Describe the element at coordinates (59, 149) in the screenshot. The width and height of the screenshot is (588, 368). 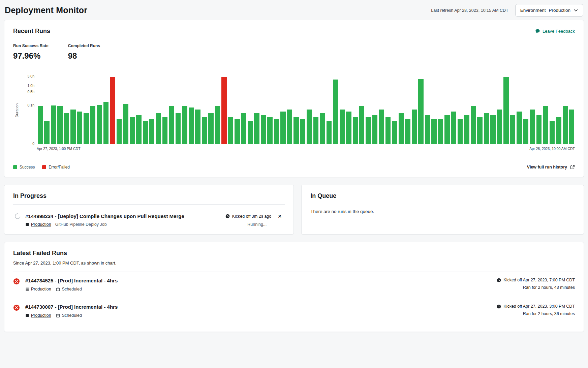
I see `x-axis-start-label: Apr 27, 2023, 1:00 PM CDT` at that location.